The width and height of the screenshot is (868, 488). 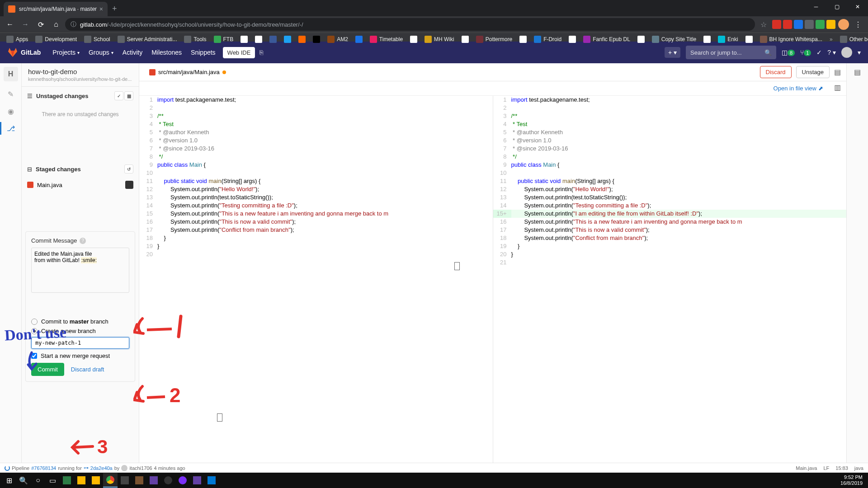 What do you see at coordinates (56, 24) in the screenshot?
I see `home-button: ⌂` at bounding box center [56, 24].